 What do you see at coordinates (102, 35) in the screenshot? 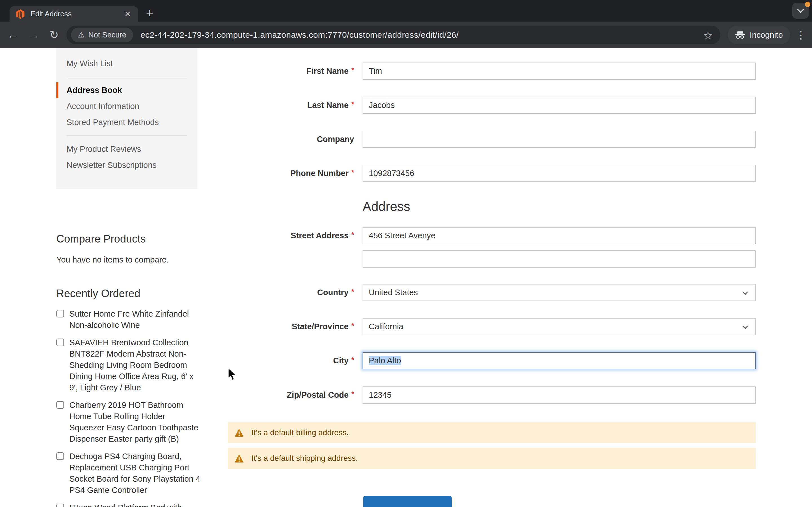
I see `security-chip: ⚠ Not Secure` at bounding box center [102, 35].